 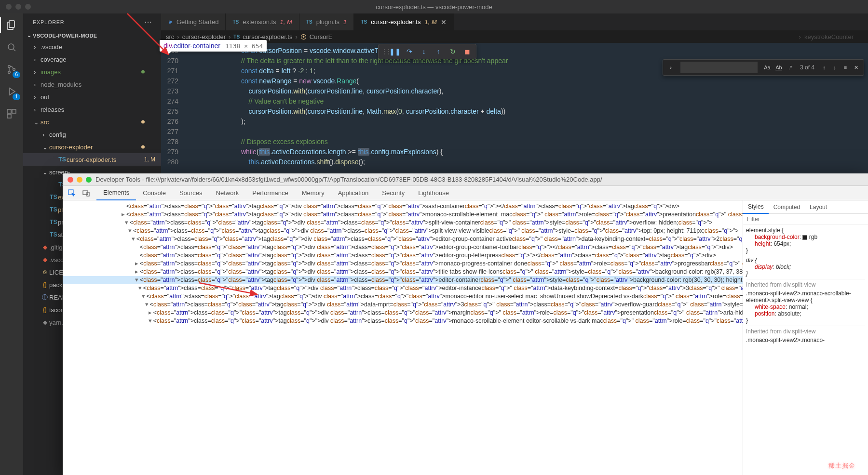 I want to click on code-line: 274 // Value can't be negative, so click(x=515, y=101).